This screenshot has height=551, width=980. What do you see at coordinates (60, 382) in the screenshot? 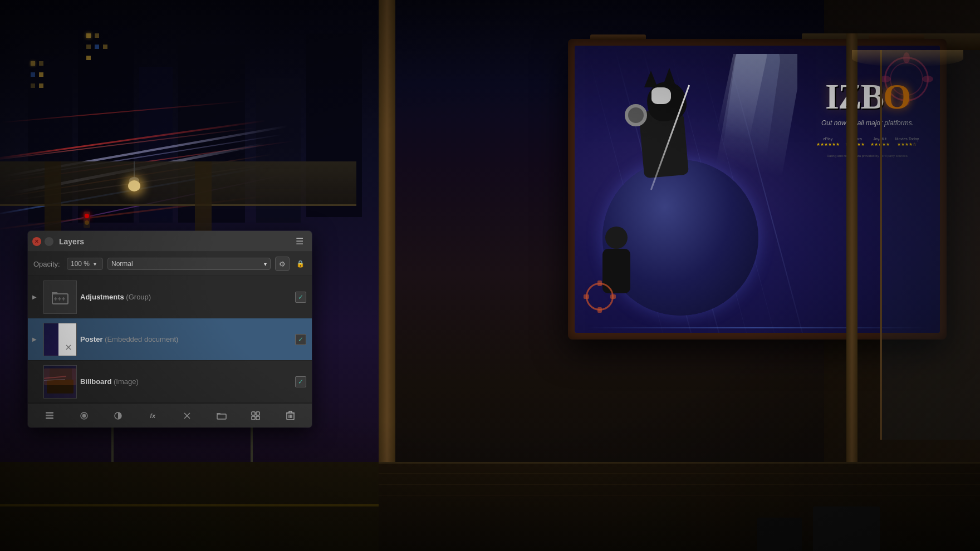
I see `layer-thumbnail-billboard` at bounding box center [60, 382].